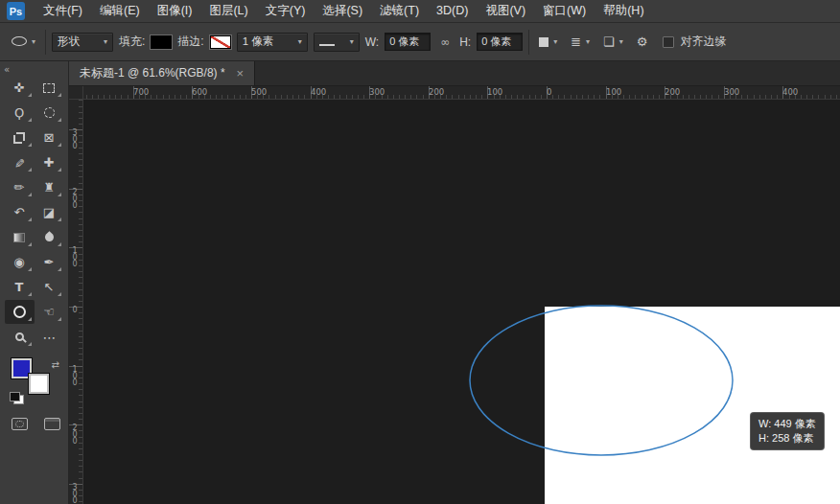  Describe the element at coordinates (120, 11) in the screenshot. I see `menu-edit: 编辑(E)` at that location.